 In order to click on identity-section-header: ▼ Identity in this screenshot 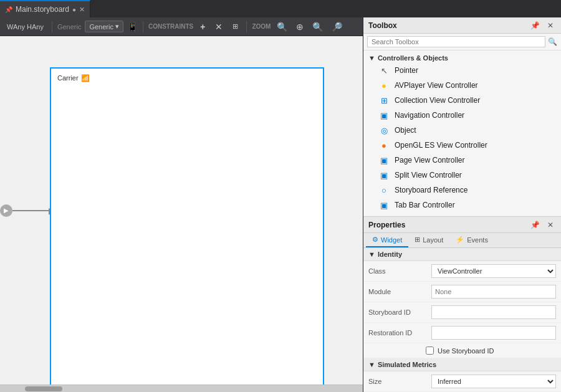, I will do `click(463, 254)`.